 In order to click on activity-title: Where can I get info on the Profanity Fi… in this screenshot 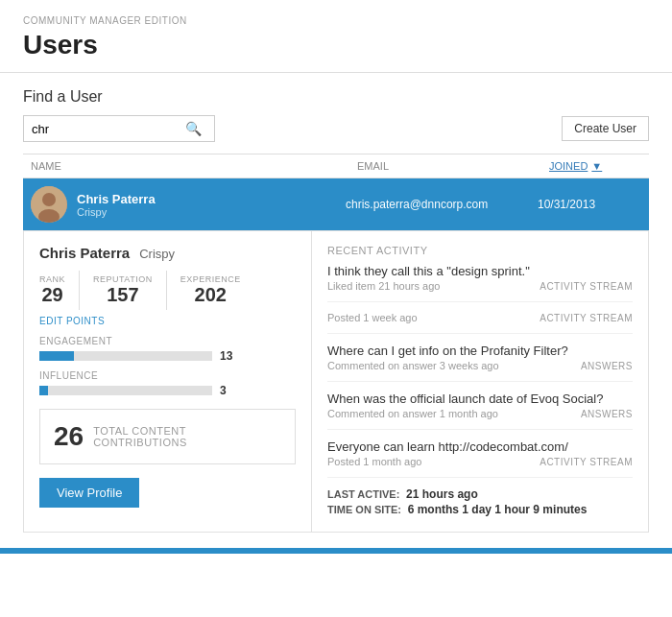, I will do `click(480, 351)`.